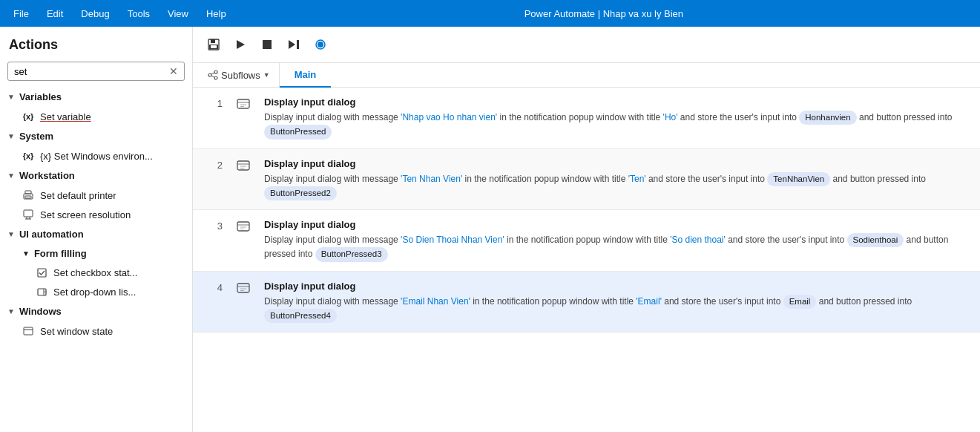  What do you see at coordinates (28, 331) in the screenshot?
I see `window-icon` at bounding box center [28, 331].